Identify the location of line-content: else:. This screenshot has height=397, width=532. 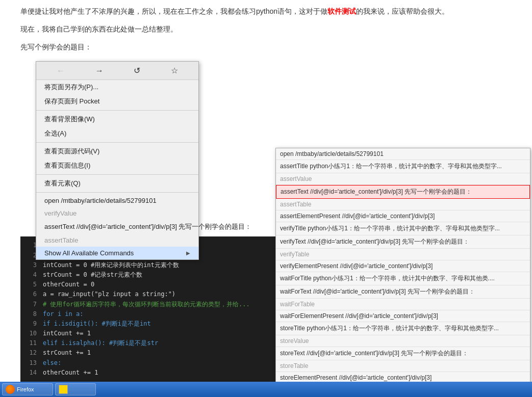
(52, 363).